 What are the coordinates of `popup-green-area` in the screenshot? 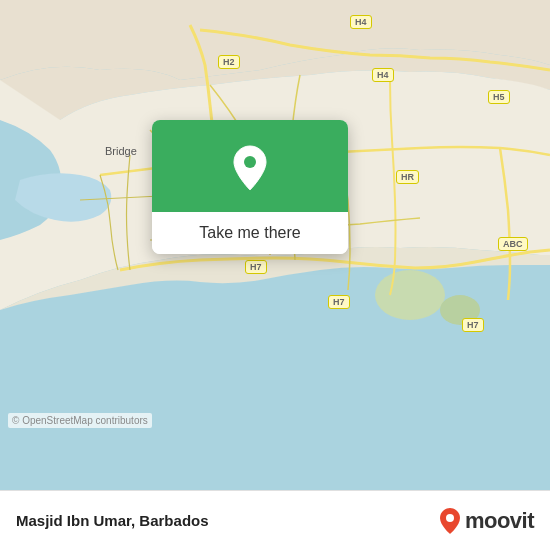 It's located at (250, 166).